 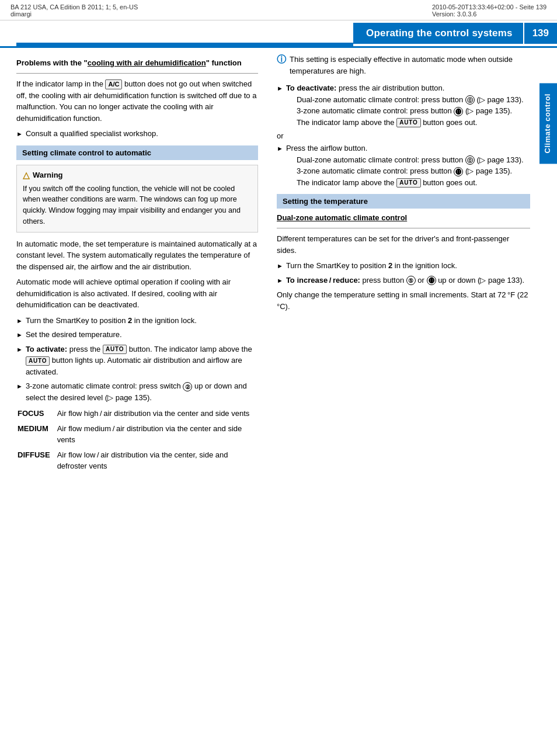 I want to click on page-title: Operating the control systems, so click(x=438, y=33).